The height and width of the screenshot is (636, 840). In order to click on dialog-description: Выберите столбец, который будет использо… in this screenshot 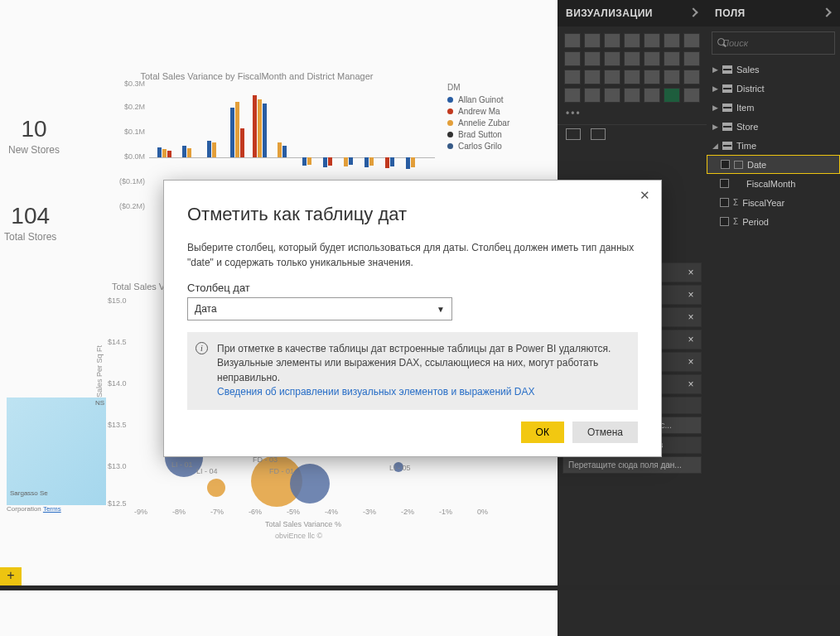, I will do `click(413, 255)`.